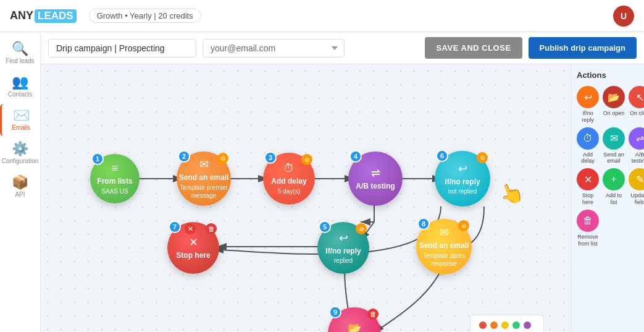 The image size is (644, 332). I want to click on hand-pointer-icon: 👆, so click(511, 193).